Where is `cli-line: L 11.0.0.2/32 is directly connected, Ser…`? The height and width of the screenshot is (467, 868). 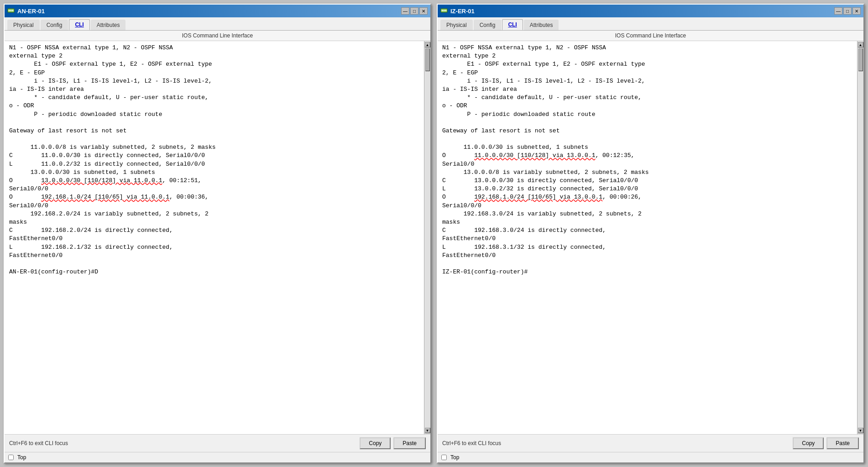
cli-line: L 11.0.0.2/32 is directly connected, Ser… is located at coordinates (214, 164).